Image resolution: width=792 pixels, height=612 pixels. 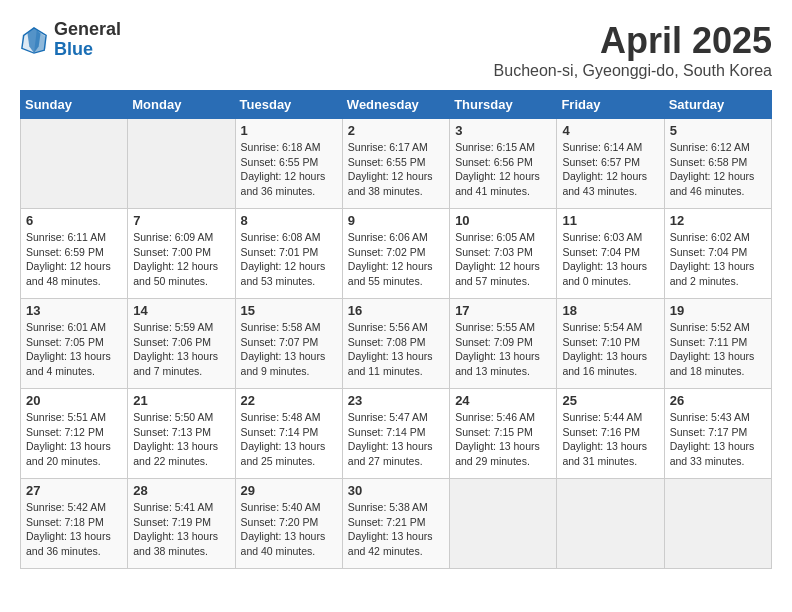 I want to click on calendar-cell: 7Sunrise: 6:09 AM Sunset: 7:00 PM Daylig…, so click(x=182, y=254).